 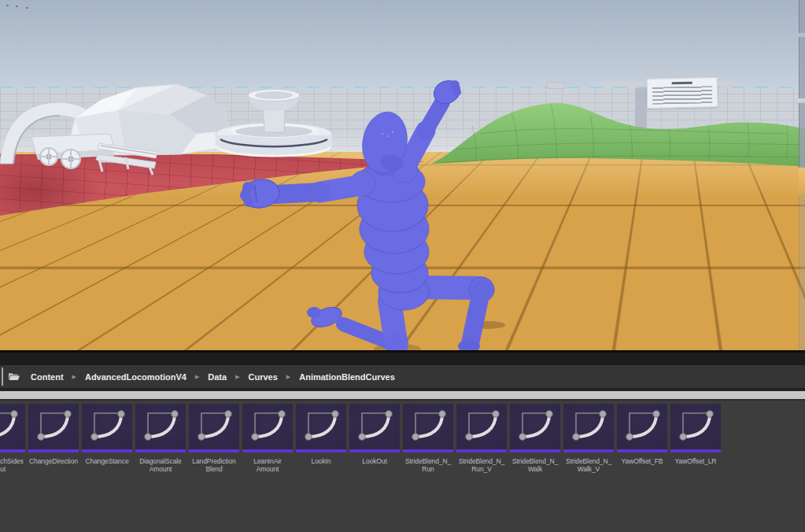 I want to click on asset-item: ChangeStance, so click(x=107, y=438).